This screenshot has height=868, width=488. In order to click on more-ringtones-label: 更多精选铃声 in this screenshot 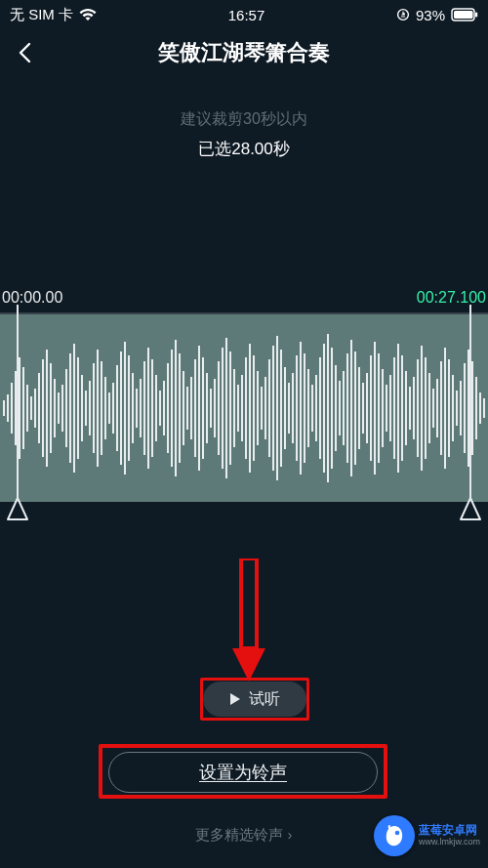, I will do `click(239, 834)`.